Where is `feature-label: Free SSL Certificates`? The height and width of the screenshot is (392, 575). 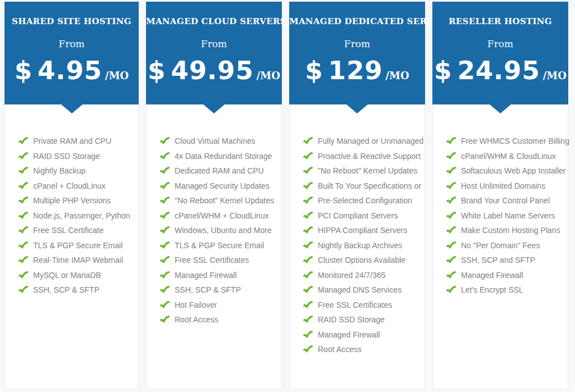
feature-label: Free SSL Certificates is located at coordinates (212, 260).